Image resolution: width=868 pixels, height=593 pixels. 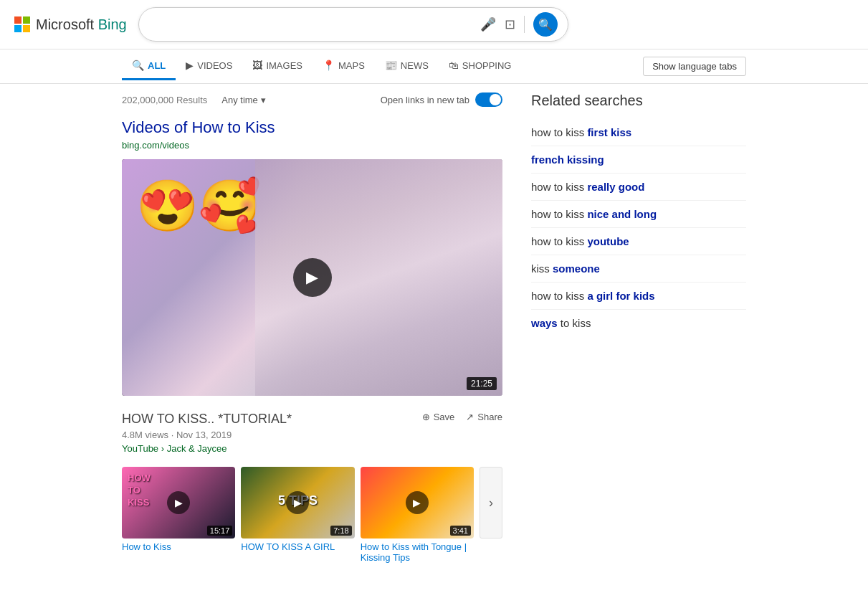 I want to click on microphone-icon: 🎤, so click(x=488, y=24).